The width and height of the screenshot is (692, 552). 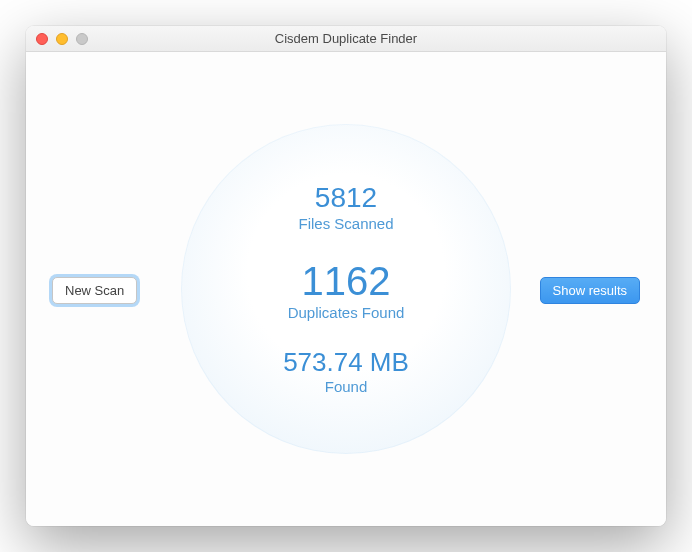 What do you see at coordinates (346, 290) in the screenshot?
I see `duplicates-found-stat: 1162 Duplicates Found` at bounding box center [346, 290].